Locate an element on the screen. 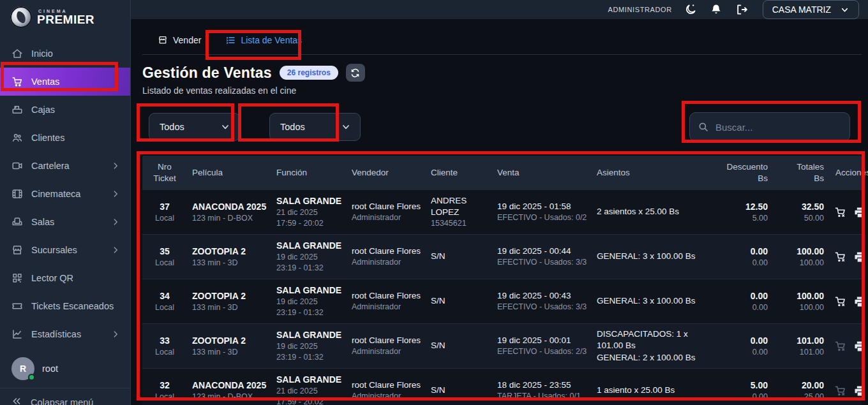 The width and height of the screenshot is (868, 405). total-amount: 101.00 is located at coordinates (800, 341).